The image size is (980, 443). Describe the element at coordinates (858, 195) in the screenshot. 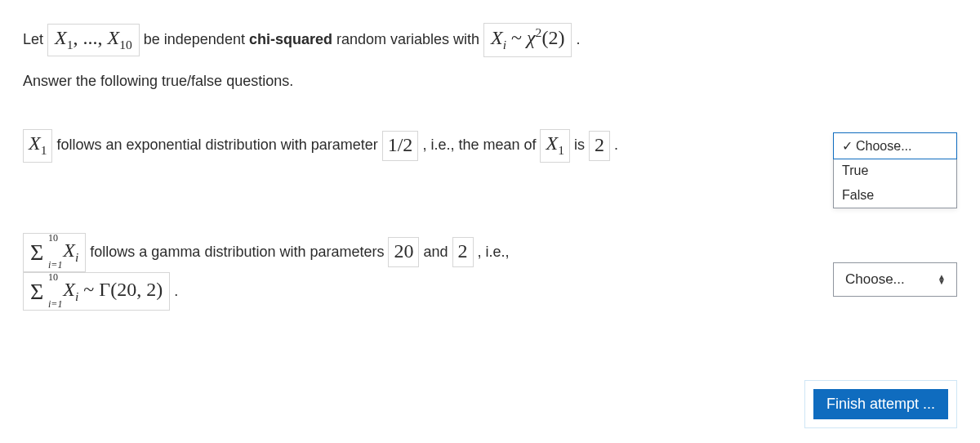

I see `q1-opt-false-label: False` at that location.